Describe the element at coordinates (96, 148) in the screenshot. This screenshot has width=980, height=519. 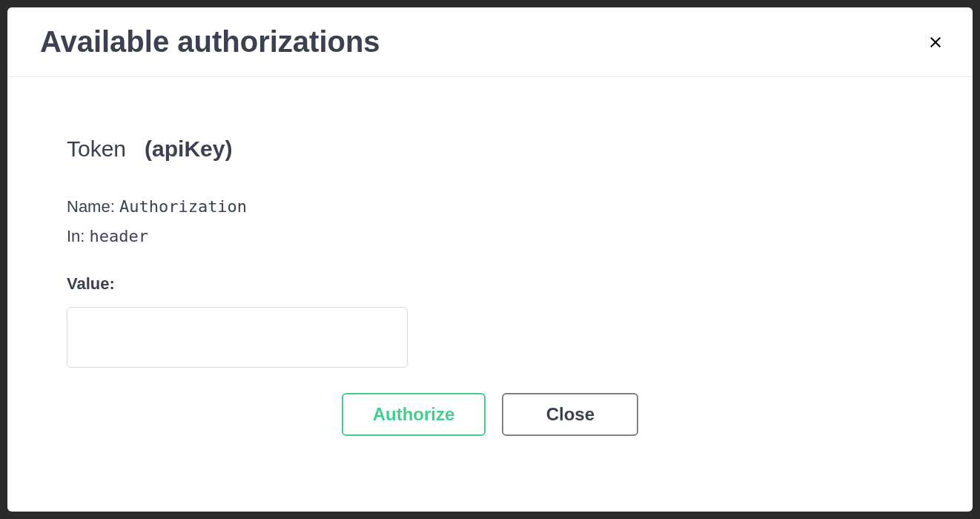
I see `auth-scheme-name: Token` at that location.